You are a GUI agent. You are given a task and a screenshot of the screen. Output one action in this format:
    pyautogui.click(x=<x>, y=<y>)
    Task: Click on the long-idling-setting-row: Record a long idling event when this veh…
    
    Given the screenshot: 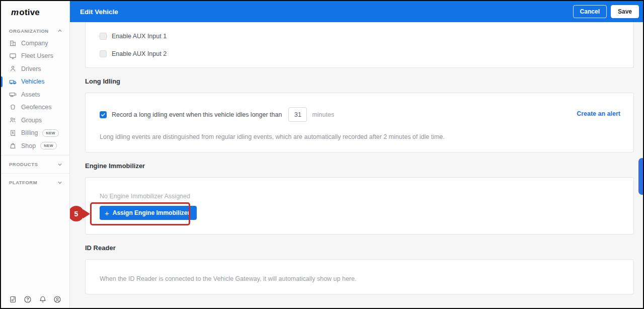 What is the action you would take?
    pyautogui.click(x=359, y=115)
    